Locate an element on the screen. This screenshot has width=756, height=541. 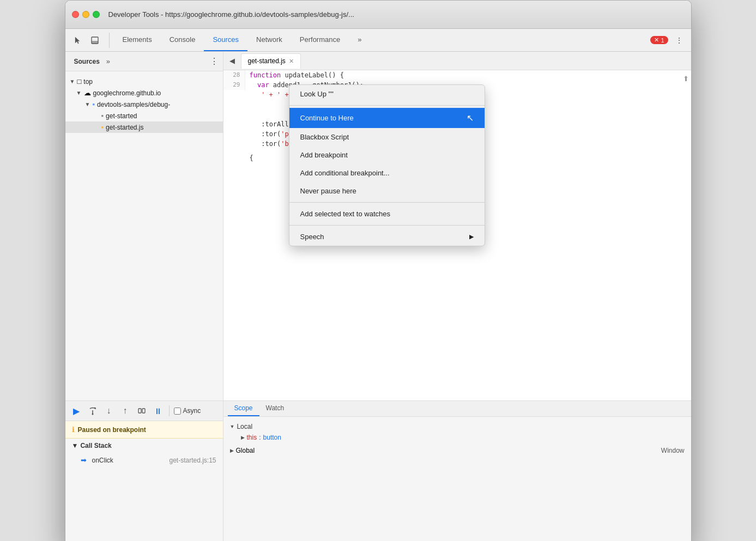
scope-global-header: ▶ Global Window is located at coordinates (457, 451).